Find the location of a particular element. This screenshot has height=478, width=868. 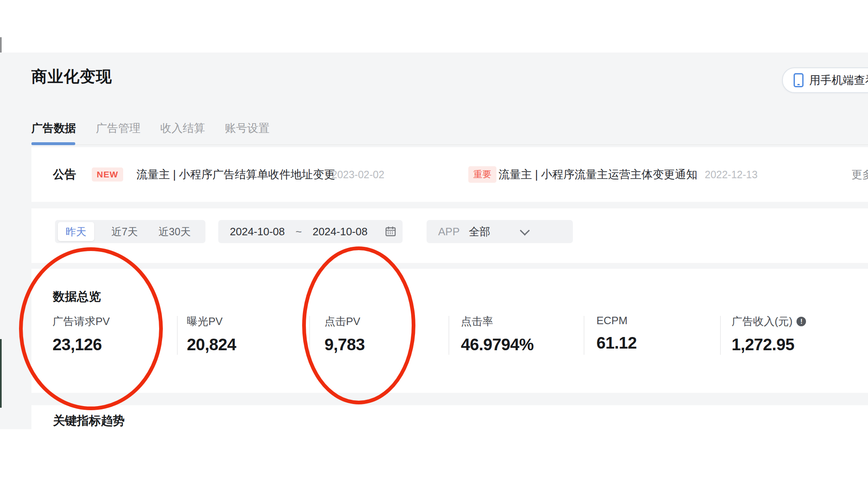

date-range-end: 2024-10-08 is located at coordinates (340, 232).